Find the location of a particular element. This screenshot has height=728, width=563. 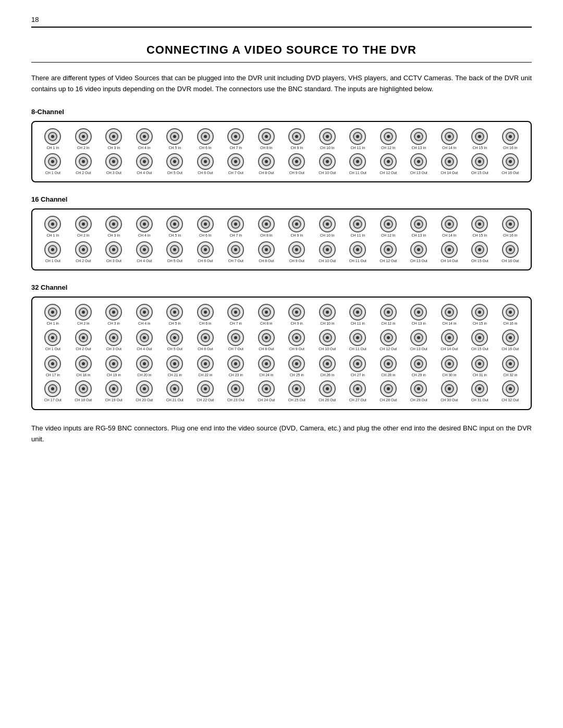

connector-label: CH 15 Out is located at coordinates (480, 173).